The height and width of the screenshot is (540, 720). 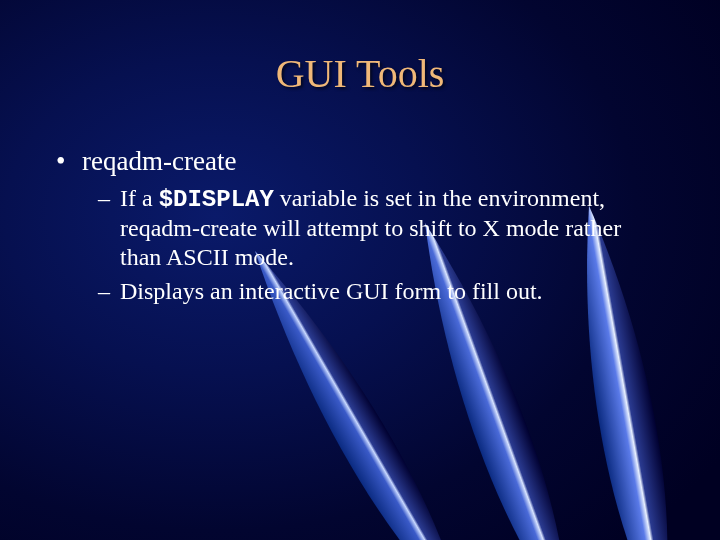 What do you see at coordinates (355, 228) in the screenshot?
I see `bullet-level2-item: If a $DISPLAY variable is set in the env…` at bounding box center [355, 228].